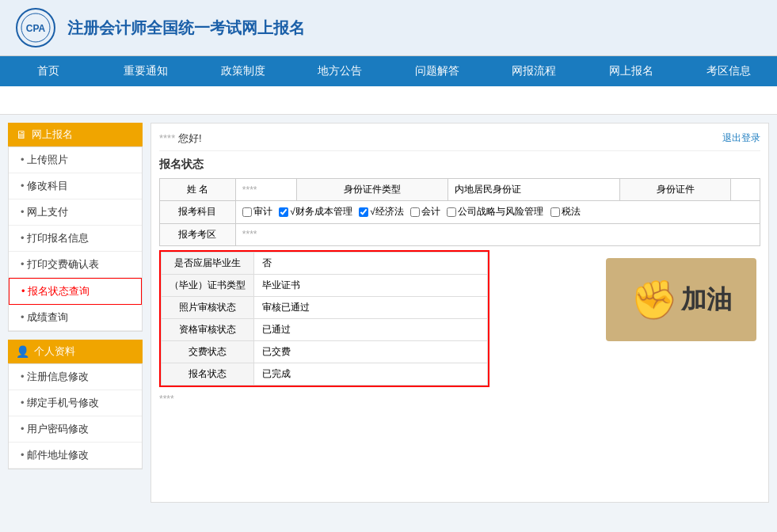 The height and width of the screenshot is (532, 777). What do you see at coordinates (208, 329) in the screenshot?
I see `qualification-label: 资格审核状态` at bounding box center [208, 329].